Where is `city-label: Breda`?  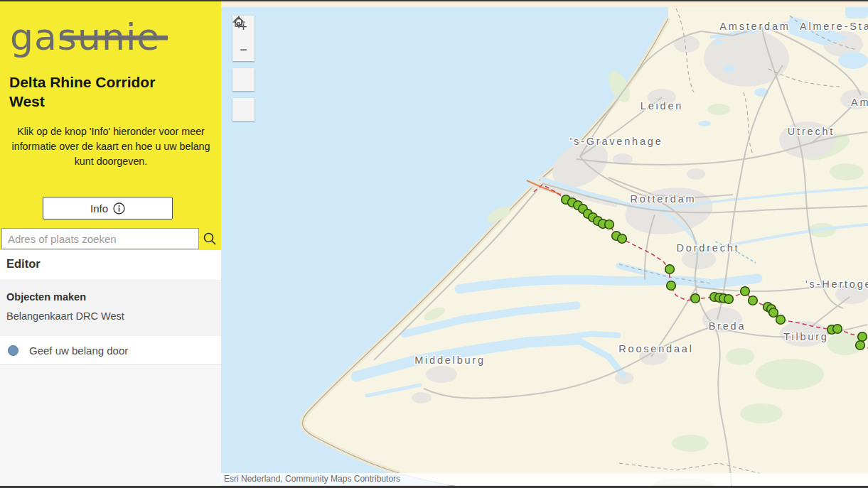
city-label: Breda is located at coordinates (728, 326).